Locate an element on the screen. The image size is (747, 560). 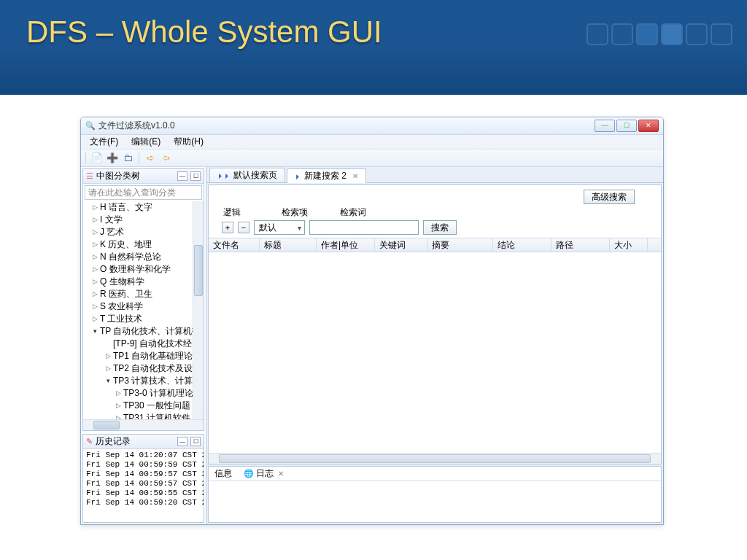
tree-item: ▷TP2 自动化技术及设 is located at coordinates (143, 369).